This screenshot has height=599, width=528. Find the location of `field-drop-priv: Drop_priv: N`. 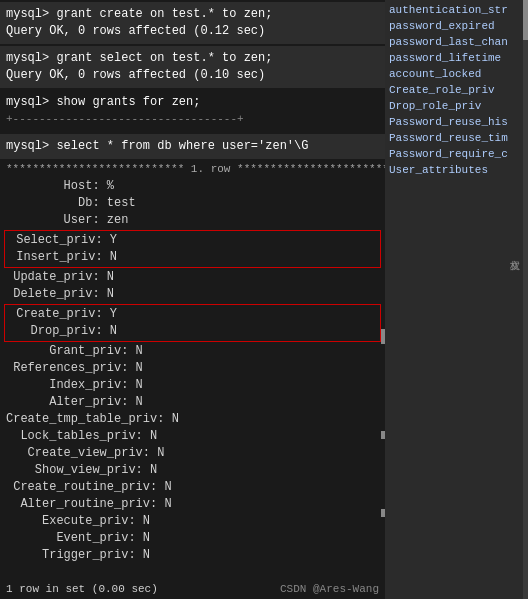

field-drop-priv: Drop_priv: N is located at coordinates (192, 332).